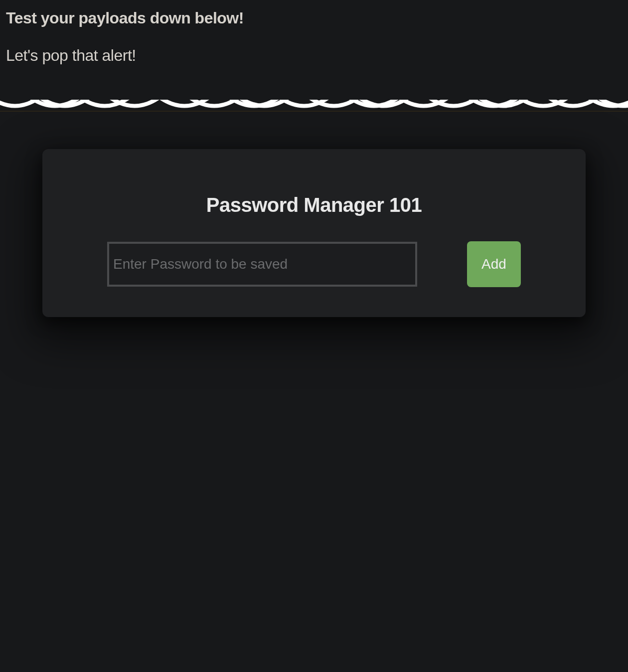 The image size is (628, 672). What do you see at coordinates (314, 50) in the screenshot?
I see `top-section: Test your payloads down below! Let's pop…` at bounding box center [314, 50].